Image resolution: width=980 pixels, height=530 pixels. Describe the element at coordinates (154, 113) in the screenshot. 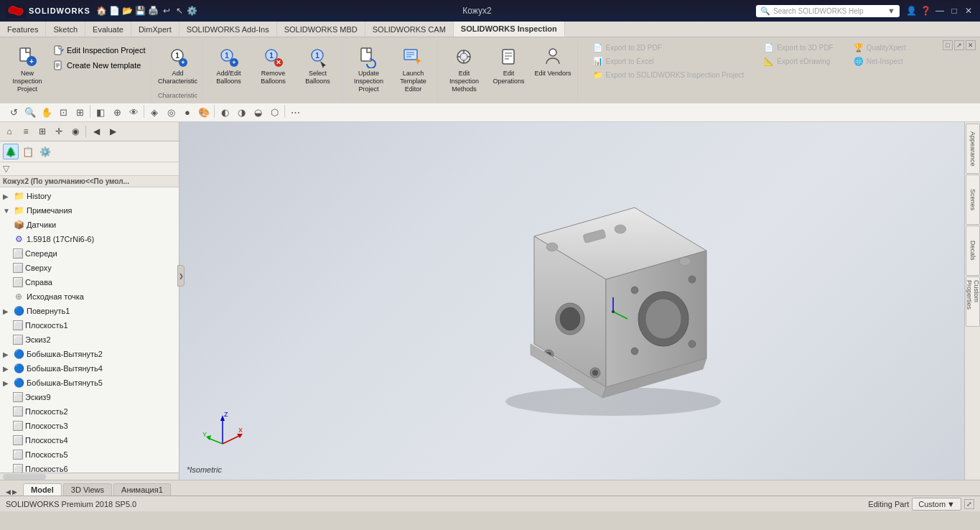

I see `display-style-icon: ◈` at that location.